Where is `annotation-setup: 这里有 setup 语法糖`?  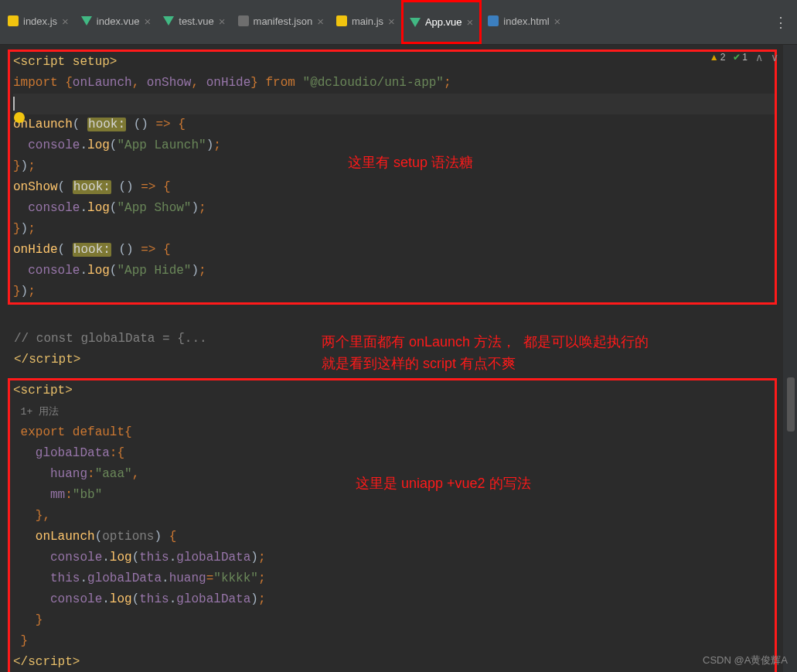
annotation-setup: 这里有 setup 语法糖 is located at coordinates (410, 162).